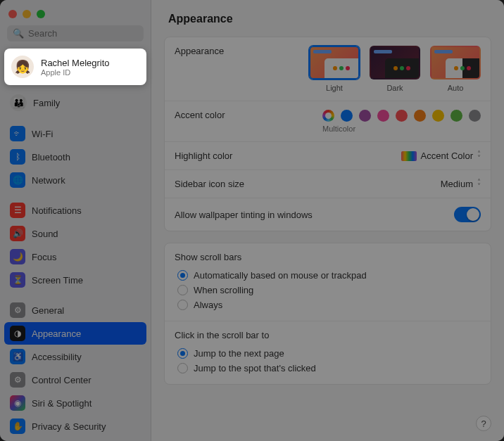 The width and height of the screenshot is (504, 441). I want to click on close-icon, so click(13, 14).